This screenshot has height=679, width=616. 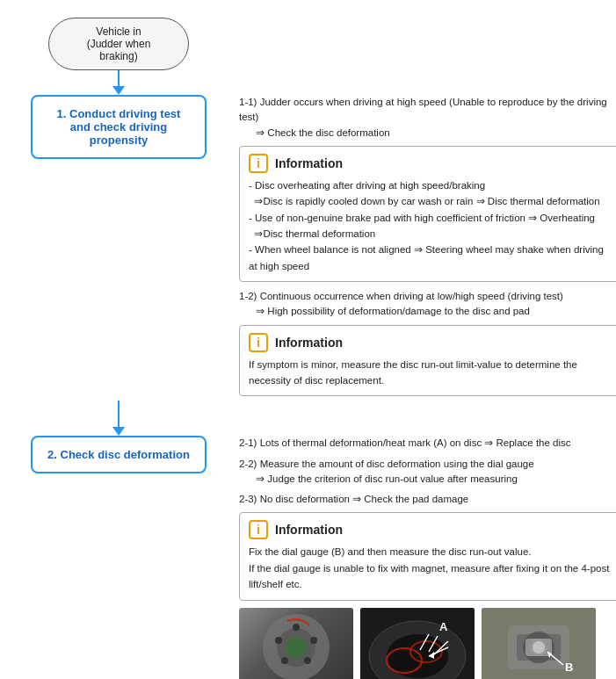 I want to click on desc-2-2-num: 2-2), so click(x=248, y=464).